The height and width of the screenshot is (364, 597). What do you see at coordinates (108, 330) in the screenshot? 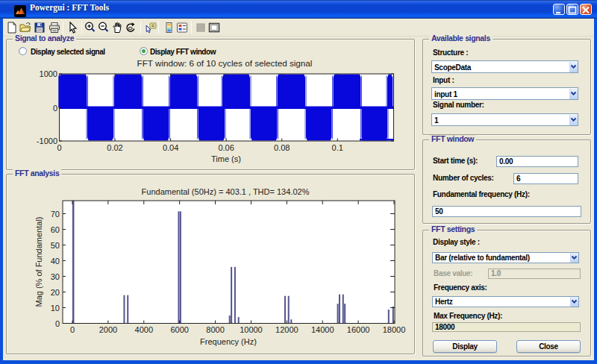
I see `svg-text: 2000` at bounding box center [108, 330].